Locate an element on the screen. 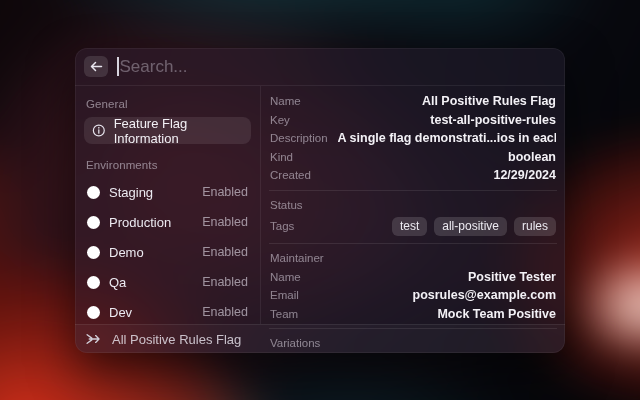  tag-chip: test is located at coordinates (410, 226).